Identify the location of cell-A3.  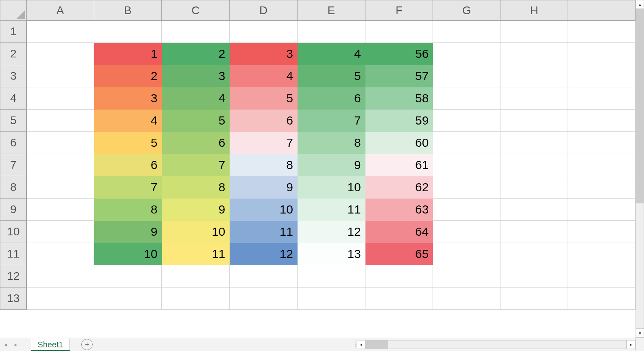
(60, 76).